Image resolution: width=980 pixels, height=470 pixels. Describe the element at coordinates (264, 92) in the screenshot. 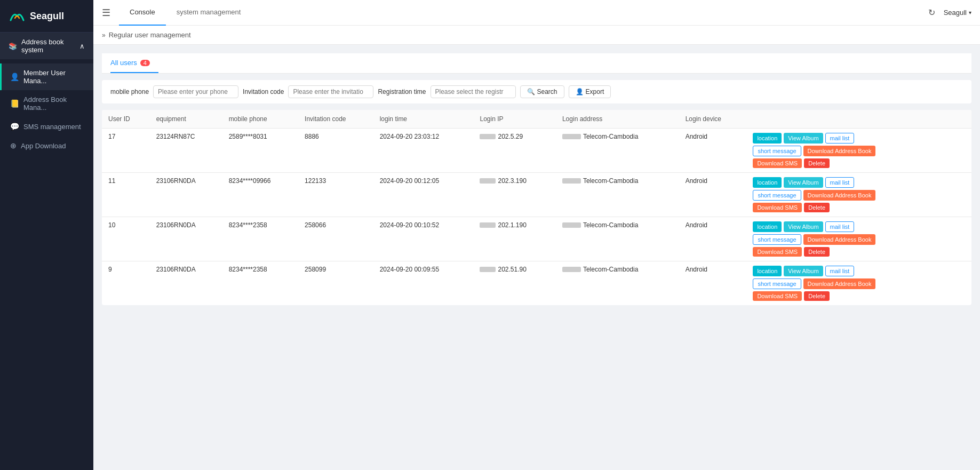

I see `invitation-code-filter-label: Invitation code` at that location.